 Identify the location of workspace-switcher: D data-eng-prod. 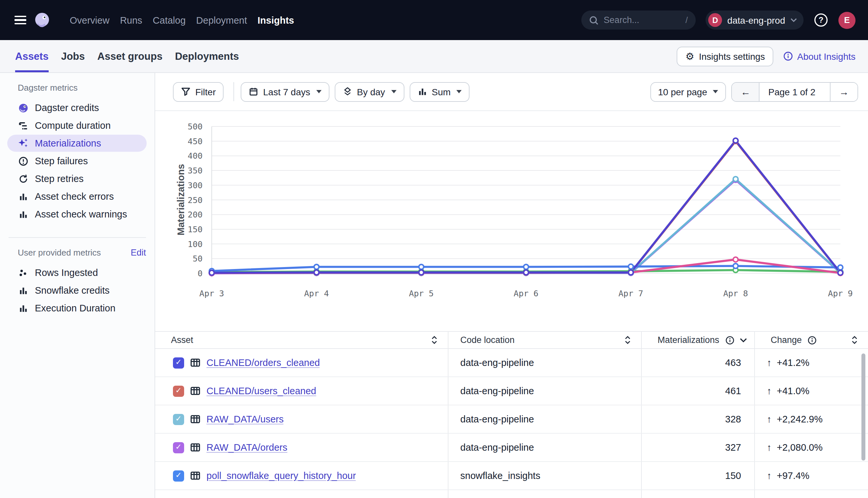
(754, 20).